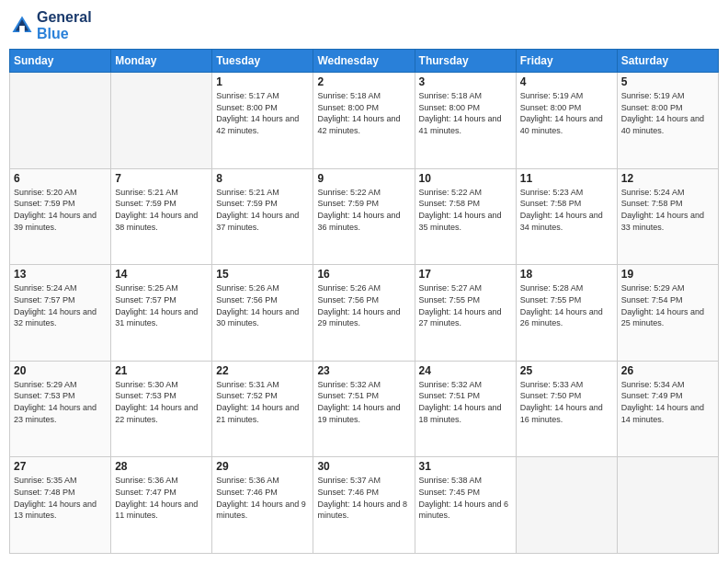  I want to click on day-info: Sunrise: 5:34 AMSunset: 7:49 PMDaylight:…, so click(667, 402).